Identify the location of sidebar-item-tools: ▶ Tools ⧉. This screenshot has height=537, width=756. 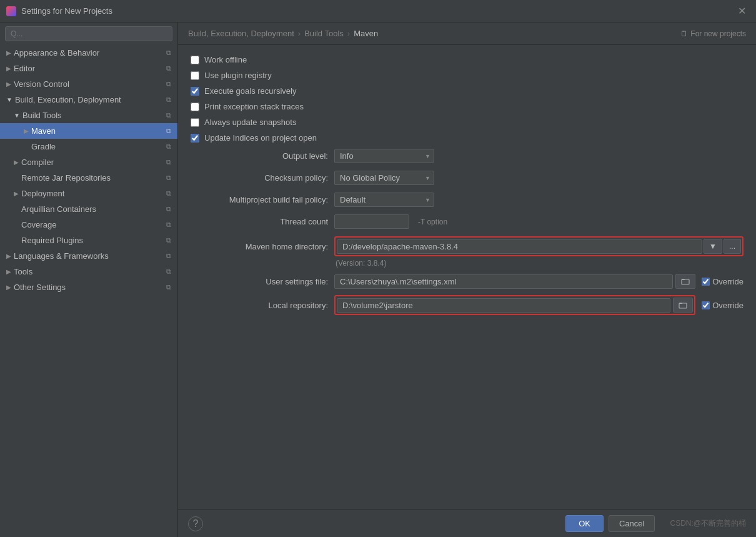
(89, 271).